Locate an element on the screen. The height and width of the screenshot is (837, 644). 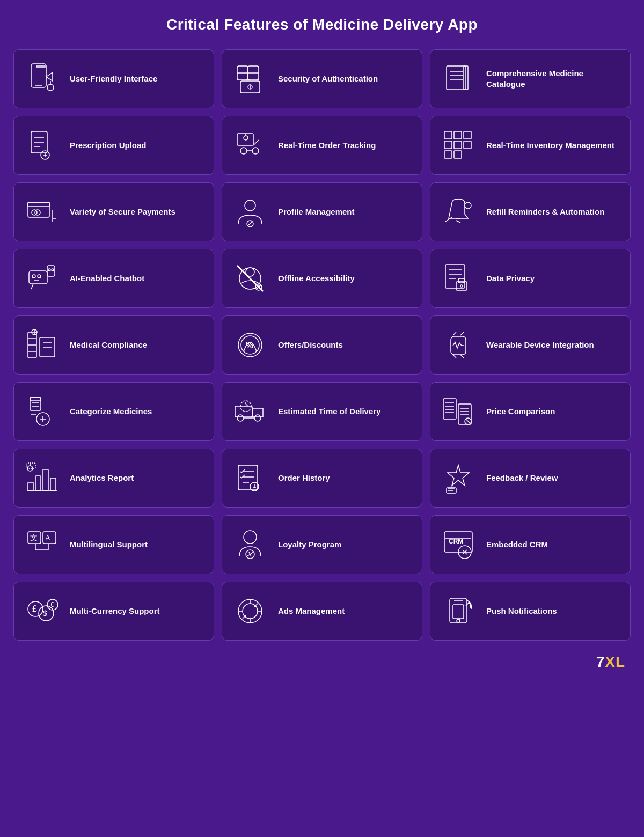
realtime-order-tracking-icon is located at coordinates (250, 145).